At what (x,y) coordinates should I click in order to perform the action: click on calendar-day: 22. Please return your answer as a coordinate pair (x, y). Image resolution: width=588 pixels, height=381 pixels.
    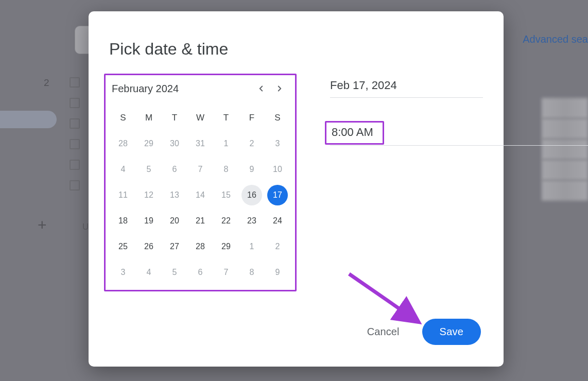
    Looking at the image, I should click on (226, 221).